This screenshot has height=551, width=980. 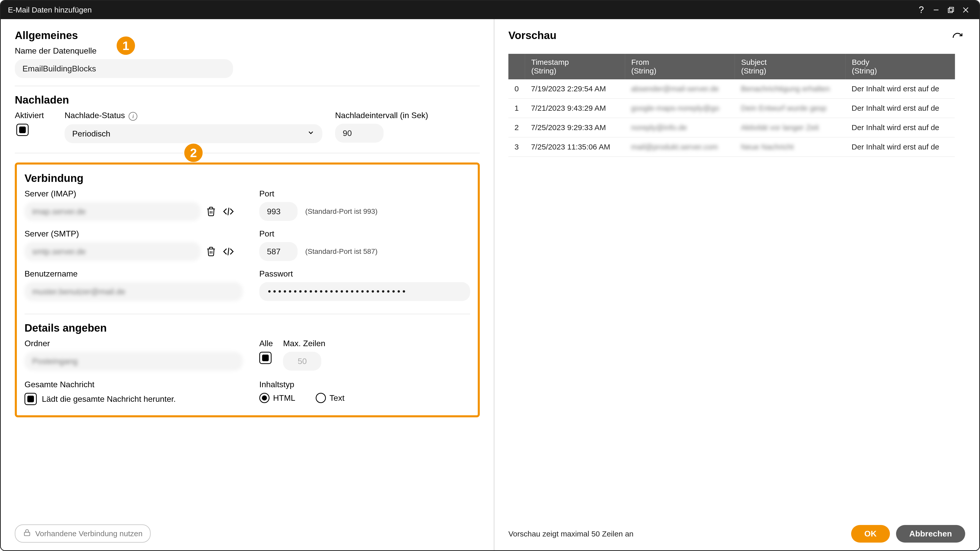 What do you see at coordinates (575, 108) in the screenshot?
I see `cell-timestamp: 7/21/2023 9:43:29 AM` at bounding box center [575, 108].